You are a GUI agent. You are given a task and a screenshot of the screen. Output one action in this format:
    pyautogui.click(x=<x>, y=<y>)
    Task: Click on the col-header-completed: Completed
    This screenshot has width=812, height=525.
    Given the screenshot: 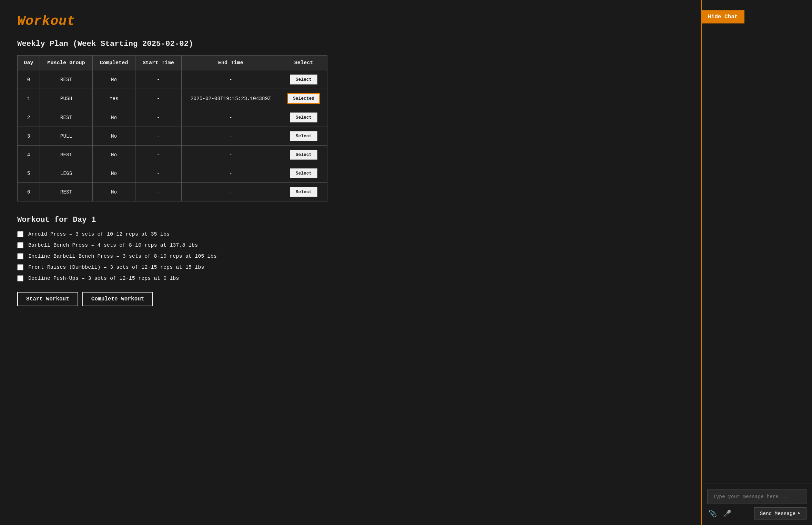 What is the action you would take?
    pyautogui.click(x=114, y=63)
    